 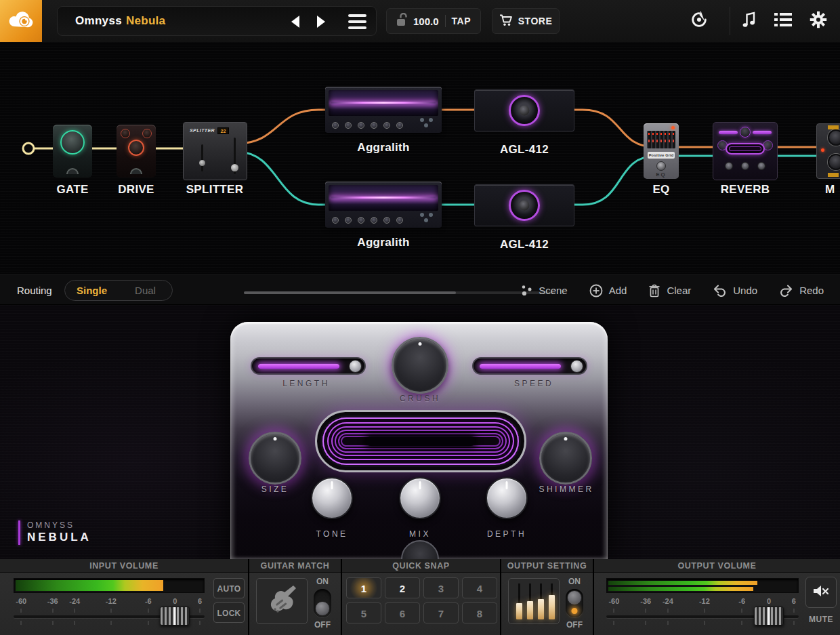 I want to click on chain-scrollbar-thumb, so click(x=350, y=293).